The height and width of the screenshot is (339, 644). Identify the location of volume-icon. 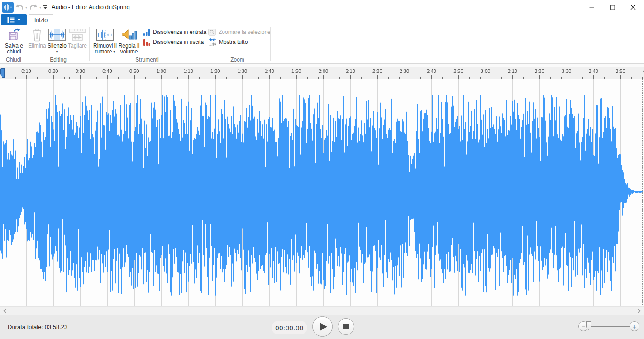
(129, 35).